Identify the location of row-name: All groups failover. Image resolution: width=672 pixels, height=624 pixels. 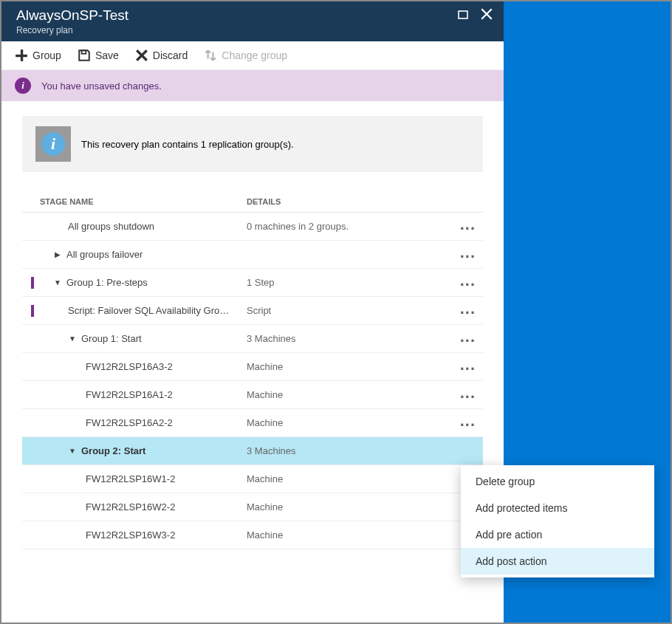
(105, 254).